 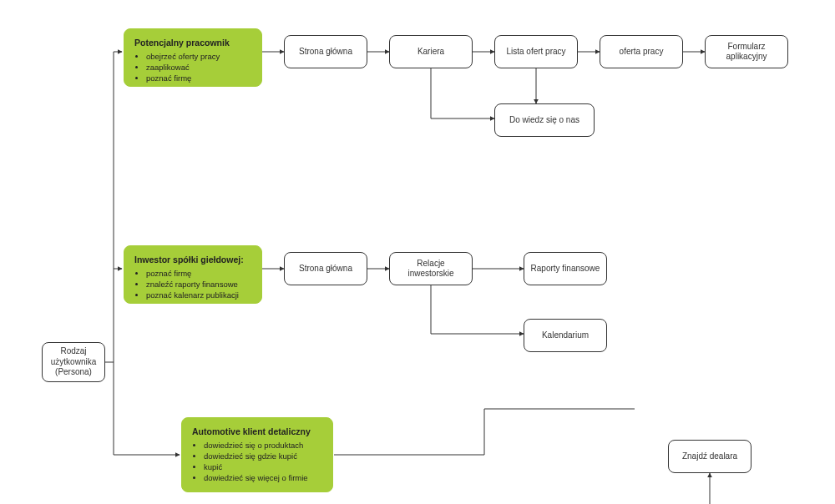 What do you see at coordinates (544, 120) in the screenshot?
I see `p1-about: Do wiedz się o nas` at bounding box center [544, 120].